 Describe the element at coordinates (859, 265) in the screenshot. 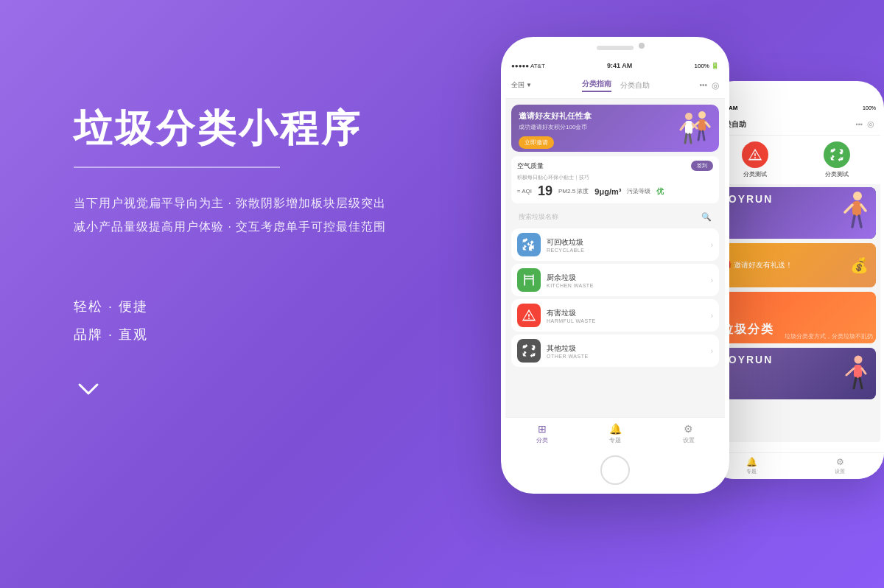

I see `card-invite-icon: 💰` at that location.